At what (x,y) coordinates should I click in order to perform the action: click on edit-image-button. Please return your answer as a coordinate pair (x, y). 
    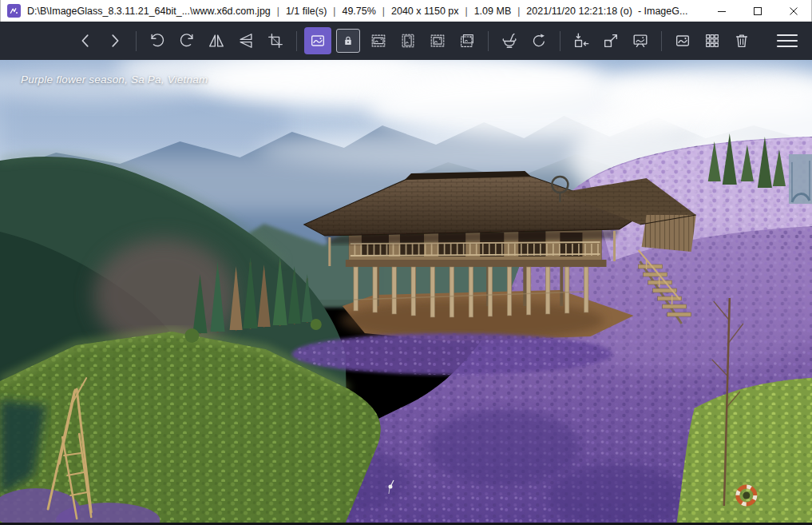
    Looking at the image, I should click on (509, 41).